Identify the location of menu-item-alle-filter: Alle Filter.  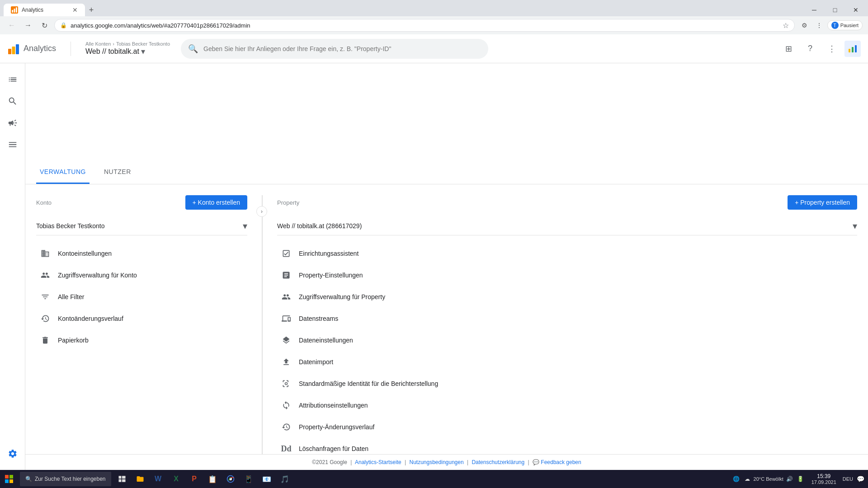
(142, 297).